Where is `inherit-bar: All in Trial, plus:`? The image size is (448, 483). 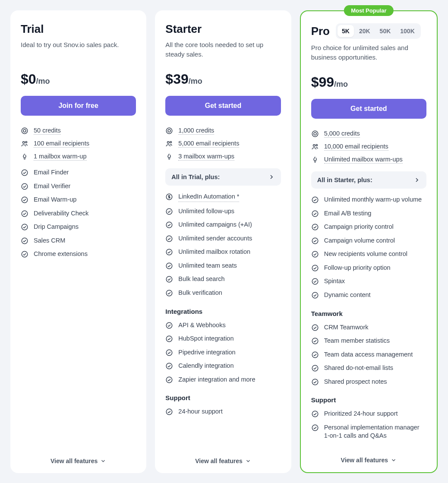 inherit-bar: All in Trial, plus: is located at coordinates (223, 177).